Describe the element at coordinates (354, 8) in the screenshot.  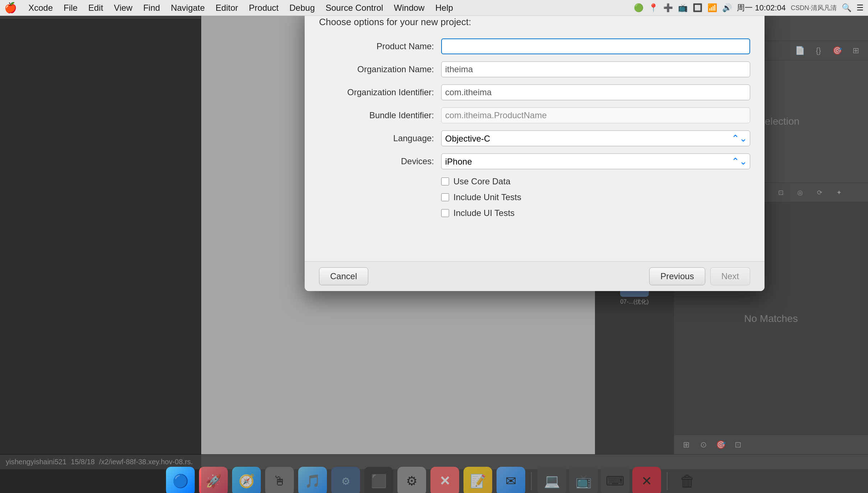
I see `menu-source-control: Source Control` at that location.